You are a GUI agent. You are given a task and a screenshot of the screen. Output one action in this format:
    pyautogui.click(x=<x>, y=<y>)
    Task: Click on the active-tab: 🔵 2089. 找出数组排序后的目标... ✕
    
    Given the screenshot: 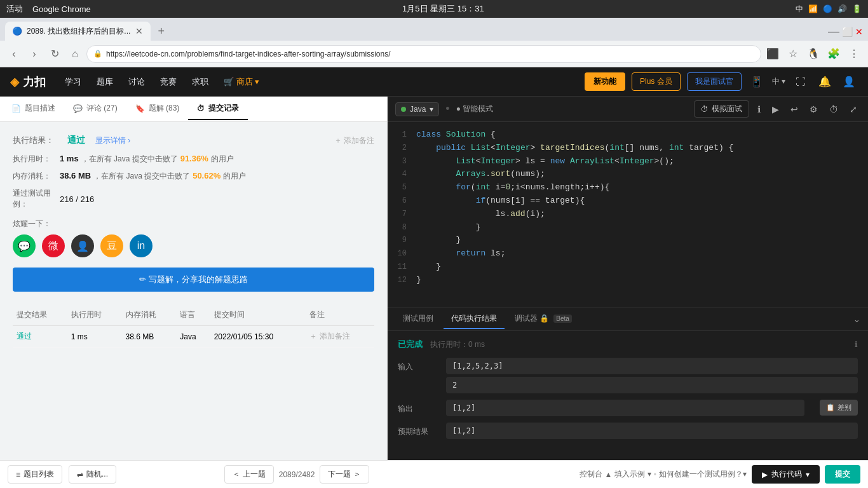 What is the action you would take?
    pyautogui.click(x=78, y=31)
    